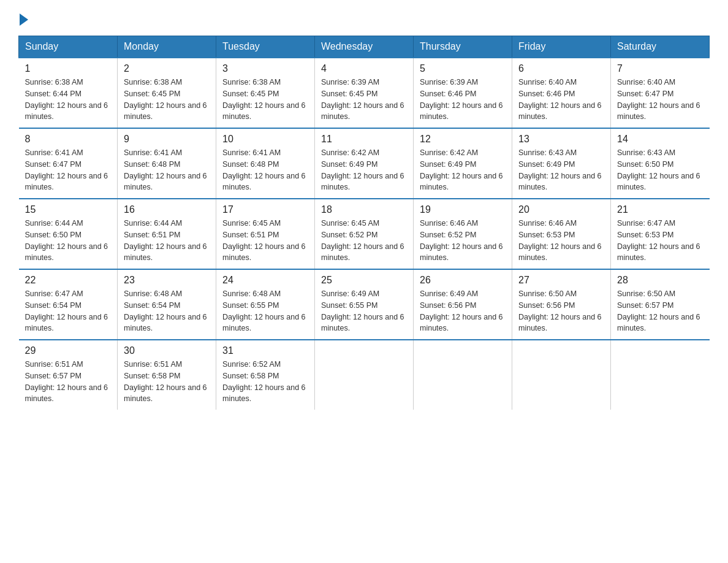  I want to click on day-info: Sunrise: 6:40 AMSunset: 6:47 PMDaylight:…, so click(661, 99).